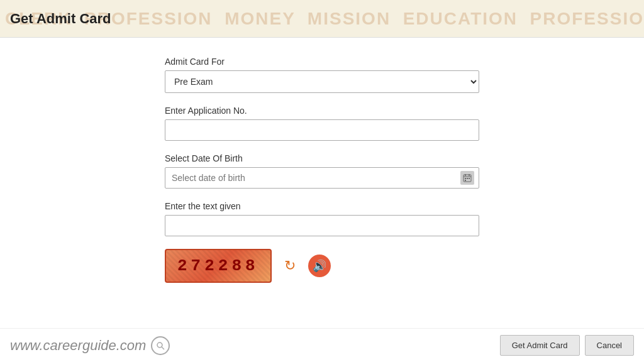 The height and width of the screenshot is (362, 644). I want to click on refresh-captcha-button: ↻, so click(290, 266).